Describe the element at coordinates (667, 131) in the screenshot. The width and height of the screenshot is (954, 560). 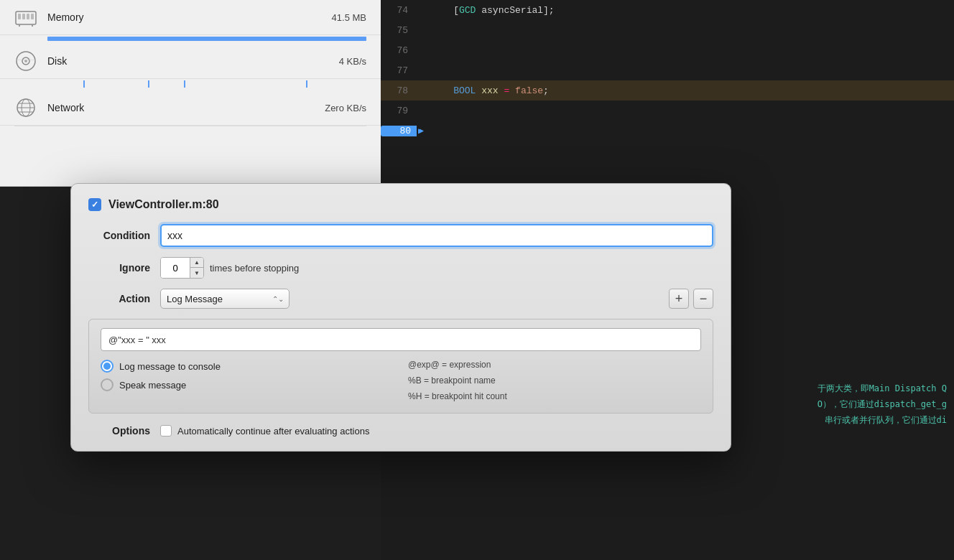
I see `code-line-80: 80 ▶` at that location.